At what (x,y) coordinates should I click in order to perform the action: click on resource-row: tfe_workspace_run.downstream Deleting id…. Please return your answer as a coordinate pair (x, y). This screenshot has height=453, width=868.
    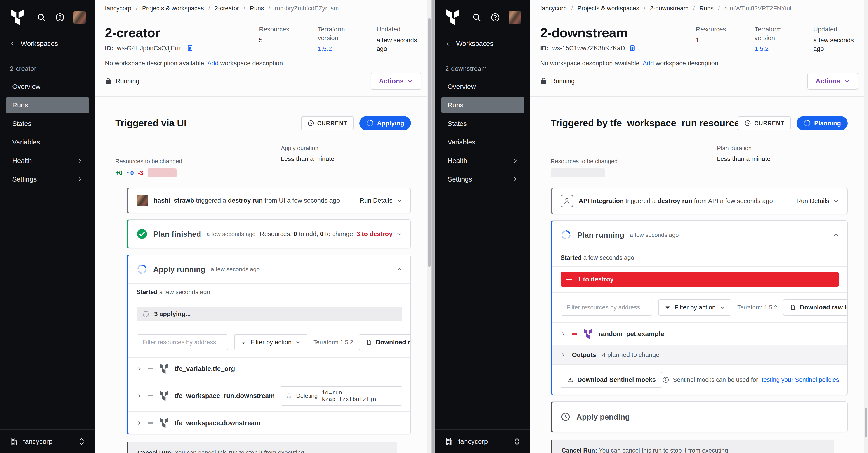
    Looking at the image, I should click on (270, 396).